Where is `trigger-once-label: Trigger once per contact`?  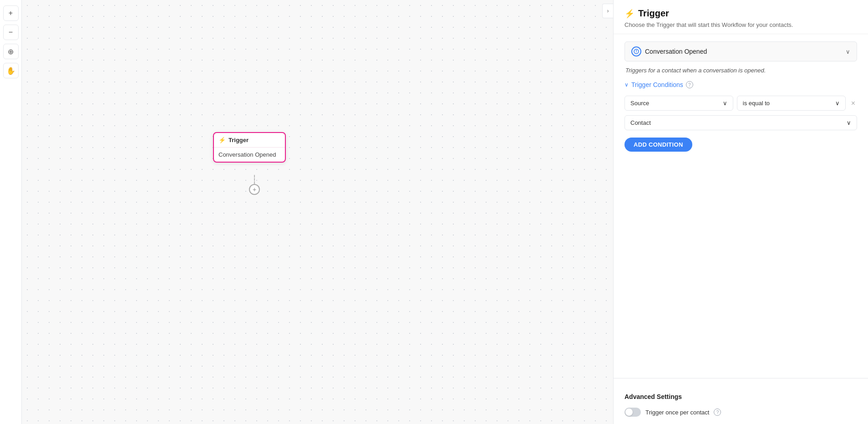
trigger-once-label: Trigger once per contact is located at coordinates (677, 413).